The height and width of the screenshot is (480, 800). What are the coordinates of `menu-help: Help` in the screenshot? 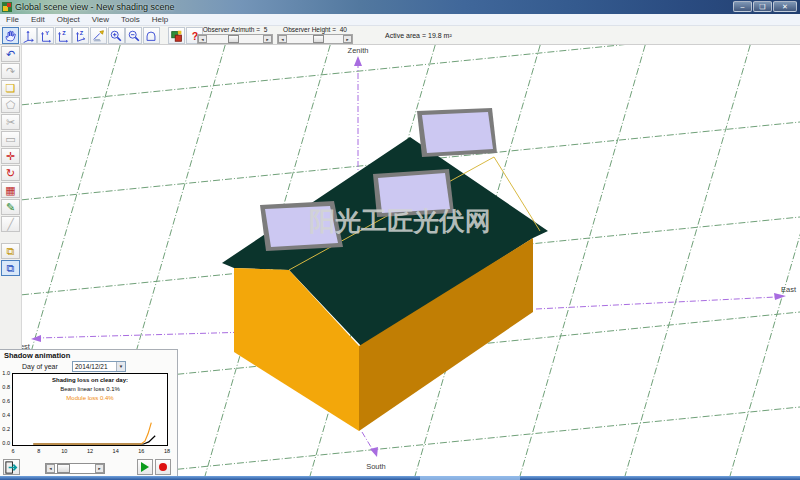 It's located at (160, 20).